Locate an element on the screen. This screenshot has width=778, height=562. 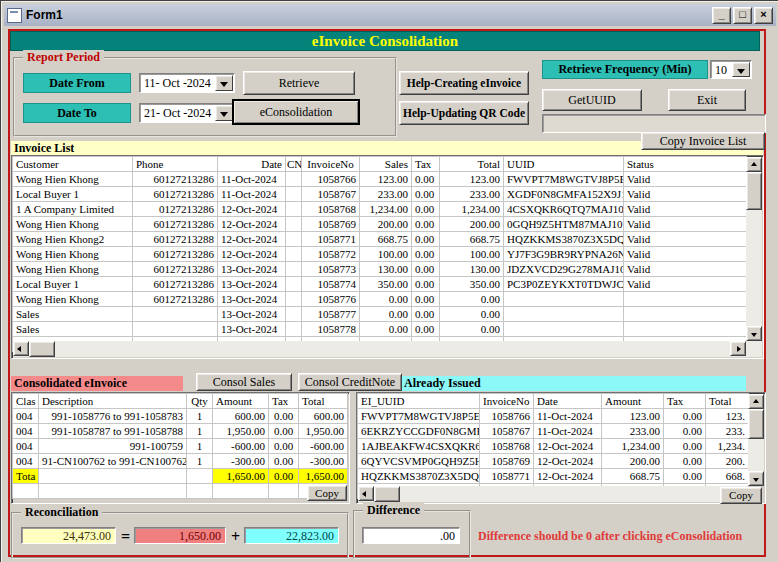
table-row: 6QYVCSVMP0GQH9Z5H105876912-Oct-2024200.0… is located at coordinates (554, 462).